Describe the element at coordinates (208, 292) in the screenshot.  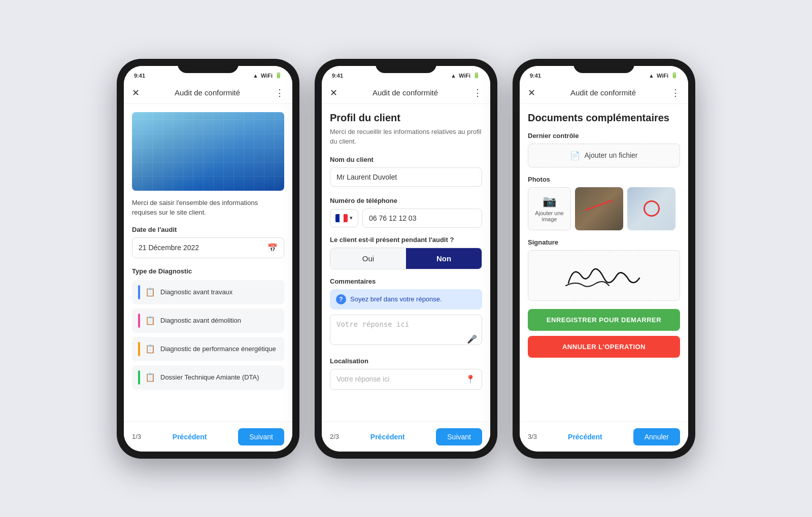
I see `diagnostic-item-0: 📋 Diagnostic avant travaux` at that location.